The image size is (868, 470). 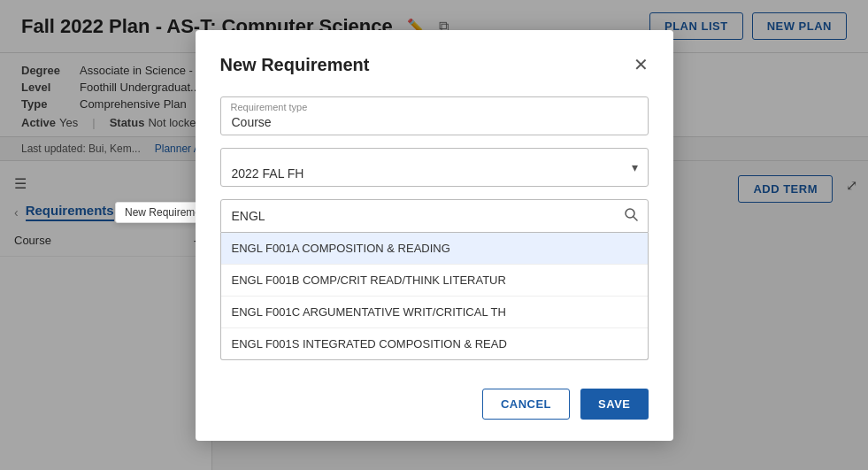 What do you see at coordinates (641, 65) in the screenshot?
I see `modal-close-button: ✕` at bounding box center [641, 65].